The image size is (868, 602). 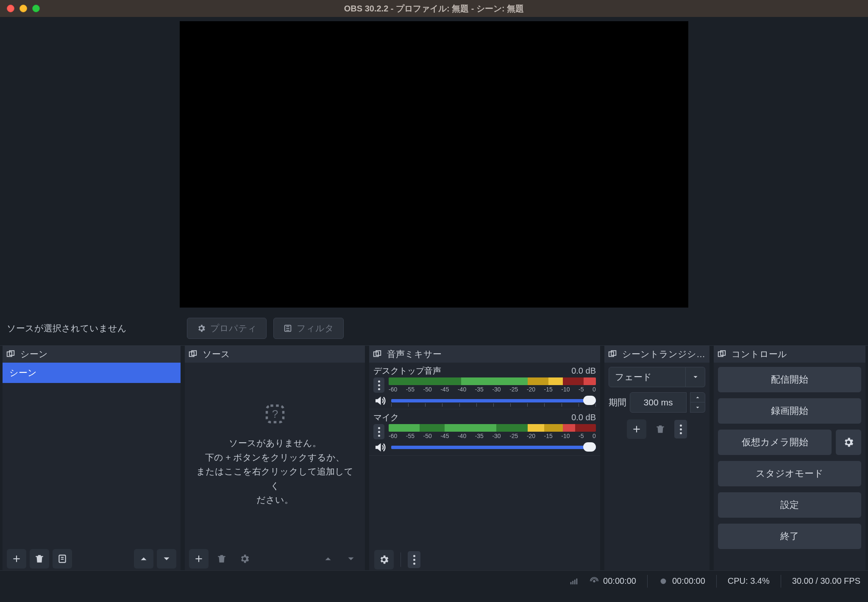 What do you see at coordinates (92, 354) in the screenshot?
I see `scenes-dock-header: シーン` at bounding box center [92, 354].